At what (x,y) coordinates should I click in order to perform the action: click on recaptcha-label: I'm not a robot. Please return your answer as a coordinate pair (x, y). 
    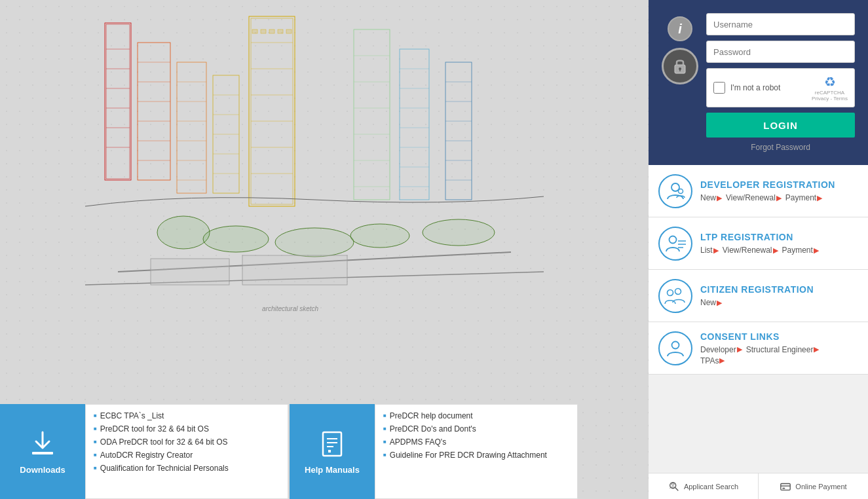
    Looking at the image, I should click on (768, 88).